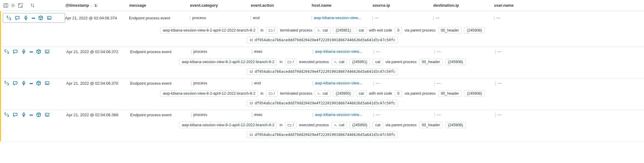 This screenshot has width=644, height=163. Describe the element at coordinates (289, 62) in the screenshot. I see `folder-icon` at that location.